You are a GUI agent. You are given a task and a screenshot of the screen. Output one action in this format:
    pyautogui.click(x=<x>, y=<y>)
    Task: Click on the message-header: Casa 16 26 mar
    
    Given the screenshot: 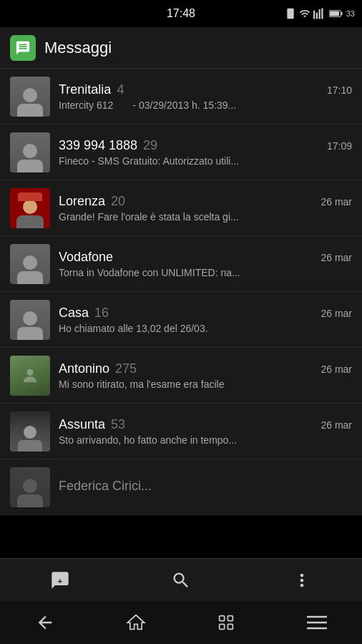 What is the action you would take?
    pyautogui.click(x=205, y=313)
    